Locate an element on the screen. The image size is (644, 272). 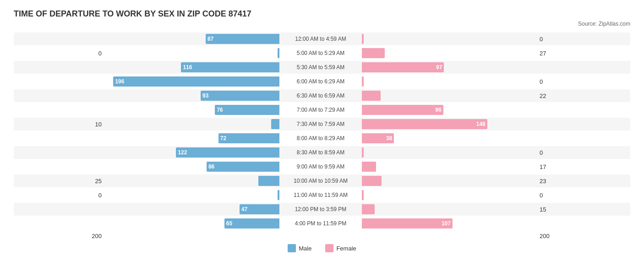
male-bar-container: 76 is located at coordinates (192, 110).